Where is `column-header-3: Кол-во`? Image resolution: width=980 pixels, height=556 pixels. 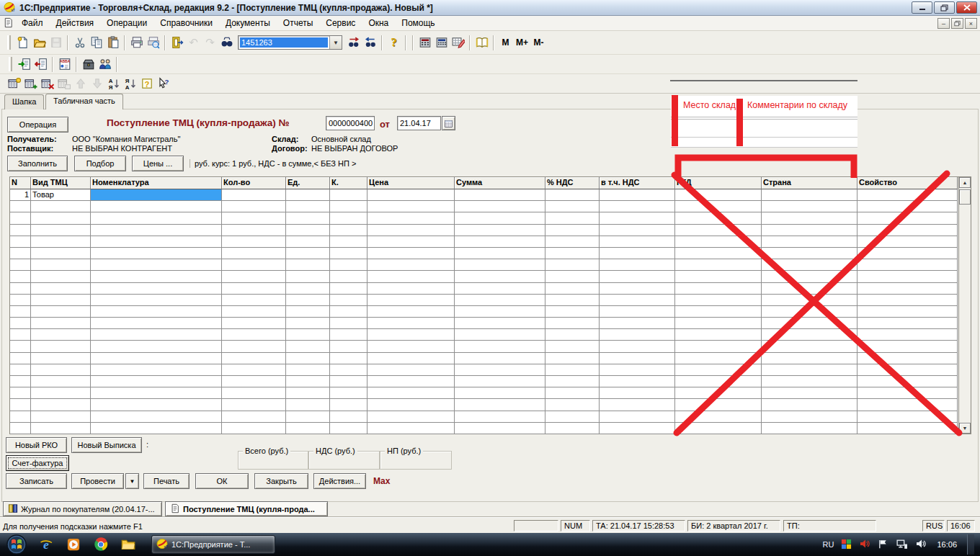
column-header-3: Кол-во is located at coordinates (254, 183).